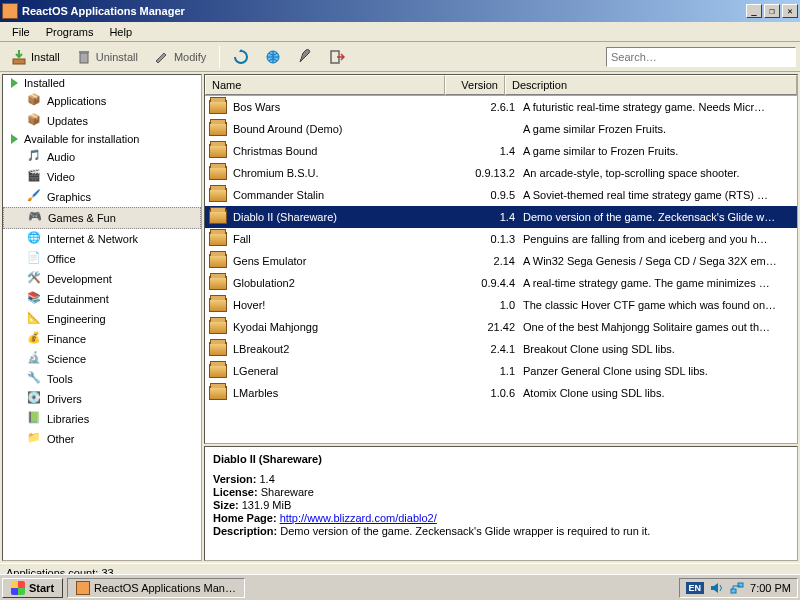  I want to click on column-version: Version, so click(475, 85).